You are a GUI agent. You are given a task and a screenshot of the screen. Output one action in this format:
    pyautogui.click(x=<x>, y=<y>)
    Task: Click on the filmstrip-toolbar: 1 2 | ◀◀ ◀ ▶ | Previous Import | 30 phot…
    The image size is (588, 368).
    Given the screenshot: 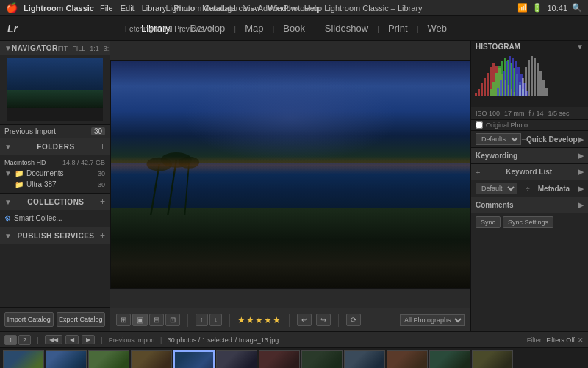 What is the action you would take?
    pyautogui.click(x=294, y=340)
    